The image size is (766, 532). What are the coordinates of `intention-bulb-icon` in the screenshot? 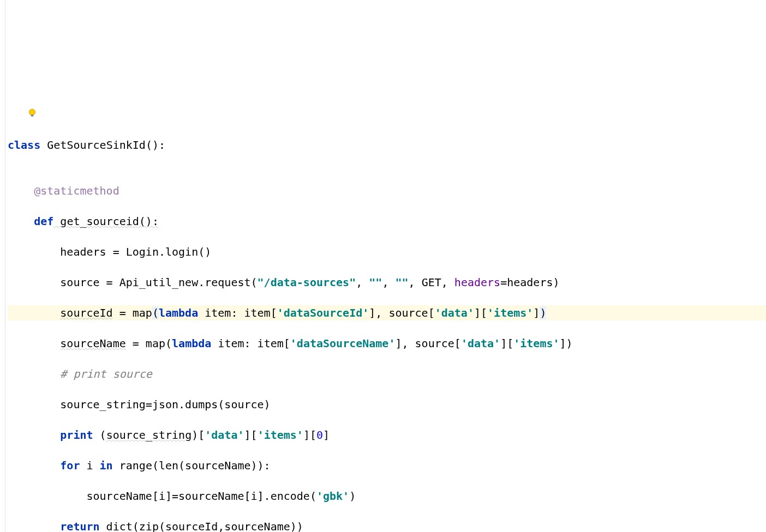 It's located at (19, 96).